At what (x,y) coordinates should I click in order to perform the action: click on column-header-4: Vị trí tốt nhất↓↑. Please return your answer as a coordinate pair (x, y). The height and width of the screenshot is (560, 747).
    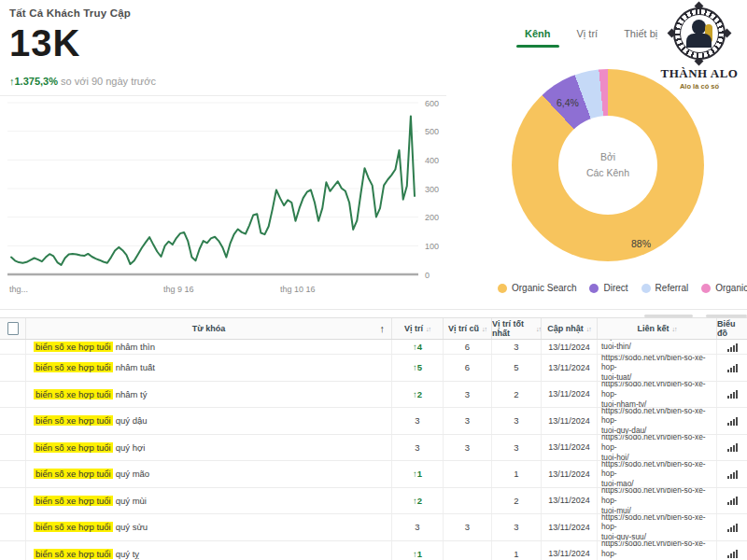
    Looking at the image, I should click on (517, 329).